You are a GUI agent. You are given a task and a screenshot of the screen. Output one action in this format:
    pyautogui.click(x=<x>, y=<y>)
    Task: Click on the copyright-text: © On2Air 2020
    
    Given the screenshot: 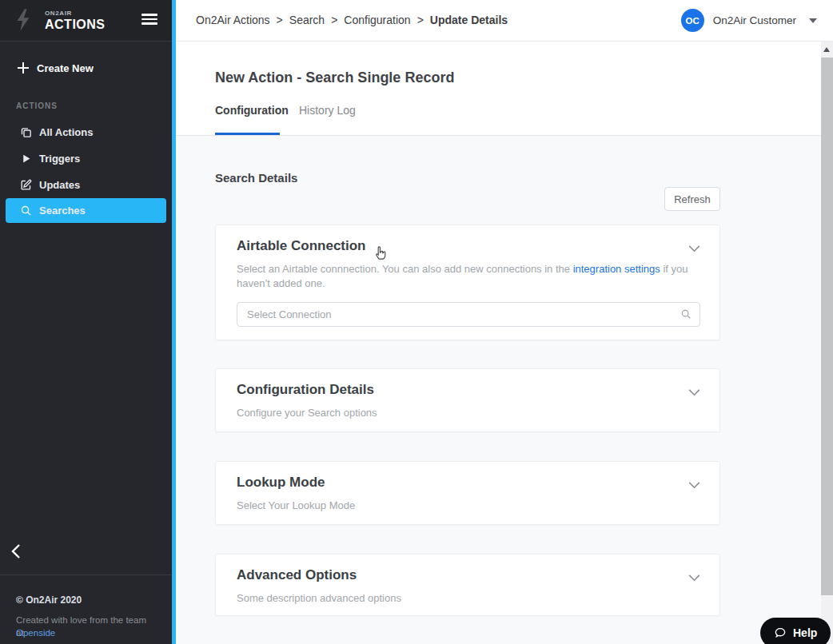 What is the action you would take?
    pyautogui.click(x=49, y=600)
    